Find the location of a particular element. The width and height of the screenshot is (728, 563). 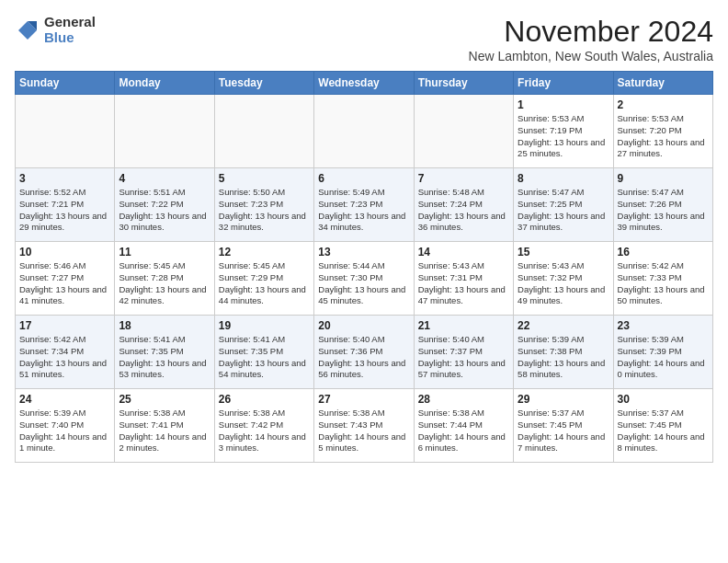

day-cell: 24Sunrise: 5:39 AM Sunset: 7:40 PM Dayli… is located at coordinates (65, 426).